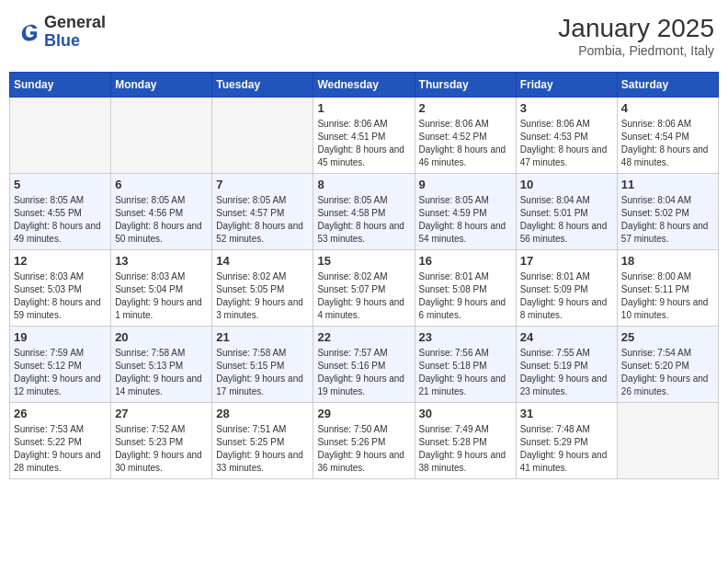 Image resolution: width=728 pixels, height=563 pixels. Describe the element at coordinates (667, 261) in the screenshot. I see `day-number: 18` at that location.